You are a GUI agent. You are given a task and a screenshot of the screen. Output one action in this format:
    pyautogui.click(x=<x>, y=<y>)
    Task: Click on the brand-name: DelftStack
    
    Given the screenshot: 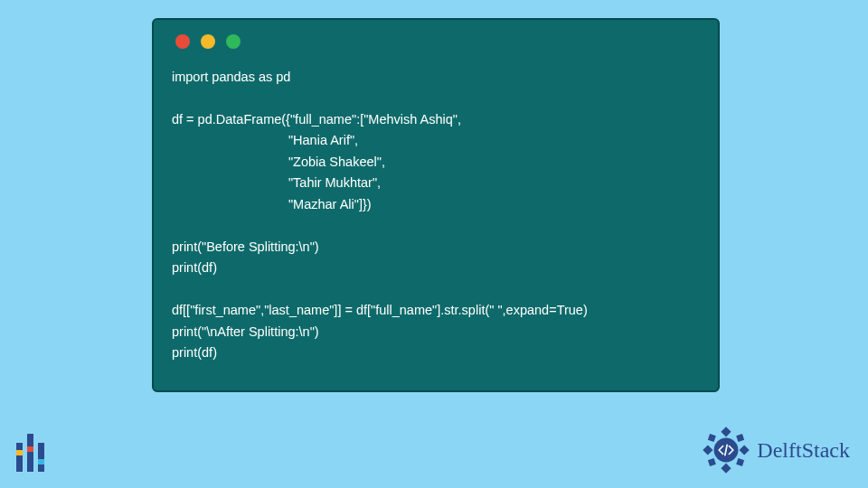 What is the action you would take?
    pyautogui.click(x=803, y=450)
    